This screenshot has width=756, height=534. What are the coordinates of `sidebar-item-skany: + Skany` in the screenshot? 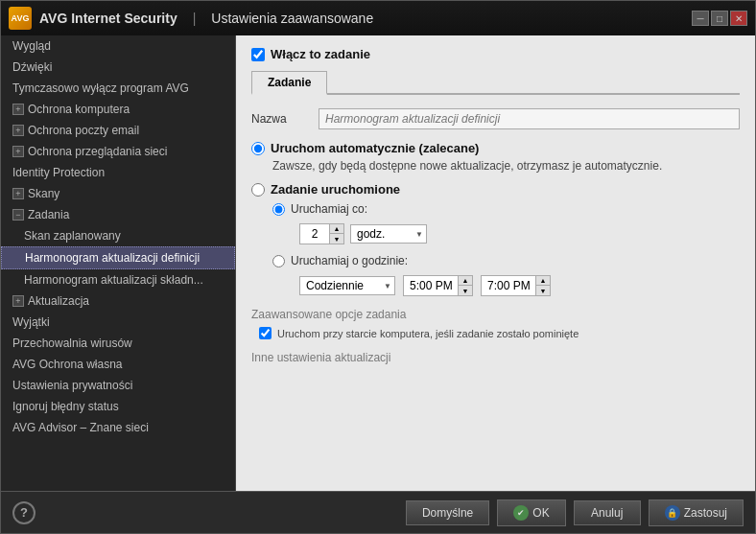 It's located at (118, 194).